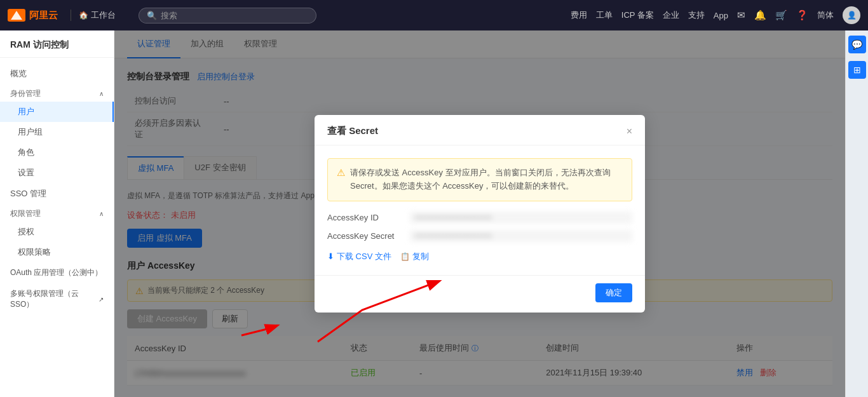 Image resolution: width=868 pixels, height=397 pixels. What do you see at coordinates (480, 257) in the screenshot?
I see `modal-actions: ⬇ 下载 CSV 文件 📋 复制` at bounding box center [480, 257].